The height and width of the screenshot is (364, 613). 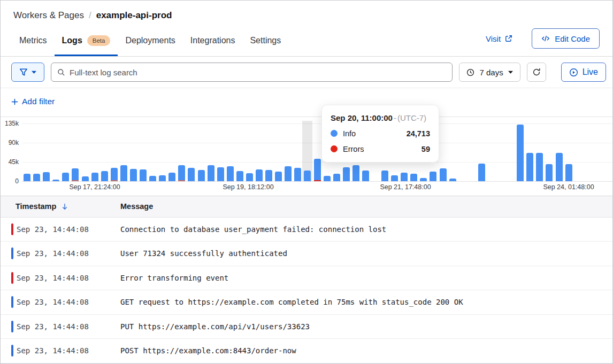 I want to click on play-circle-icon, so click(x=573, y=73).